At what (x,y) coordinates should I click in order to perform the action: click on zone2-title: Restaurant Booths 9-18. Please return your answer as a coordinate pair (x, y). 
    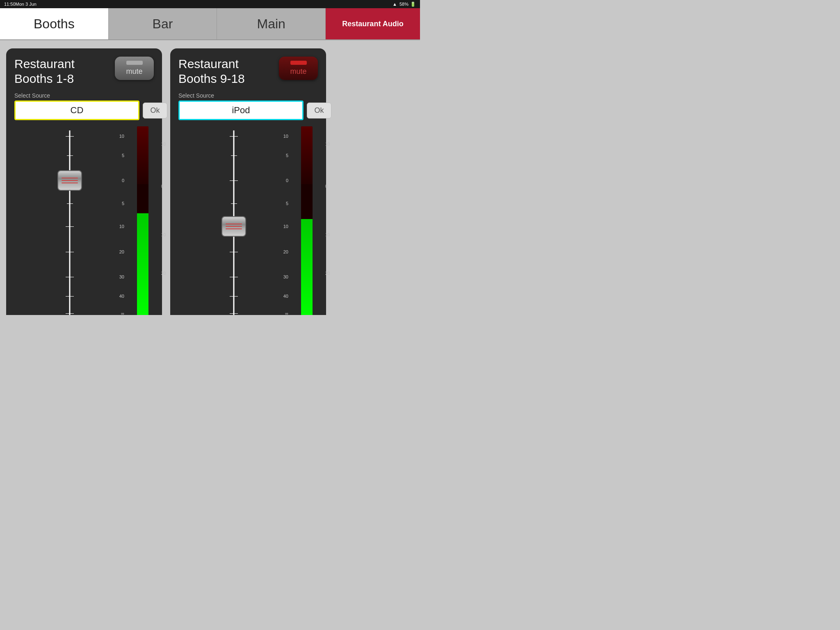
    Looking at the image, I should click on (212, 71).